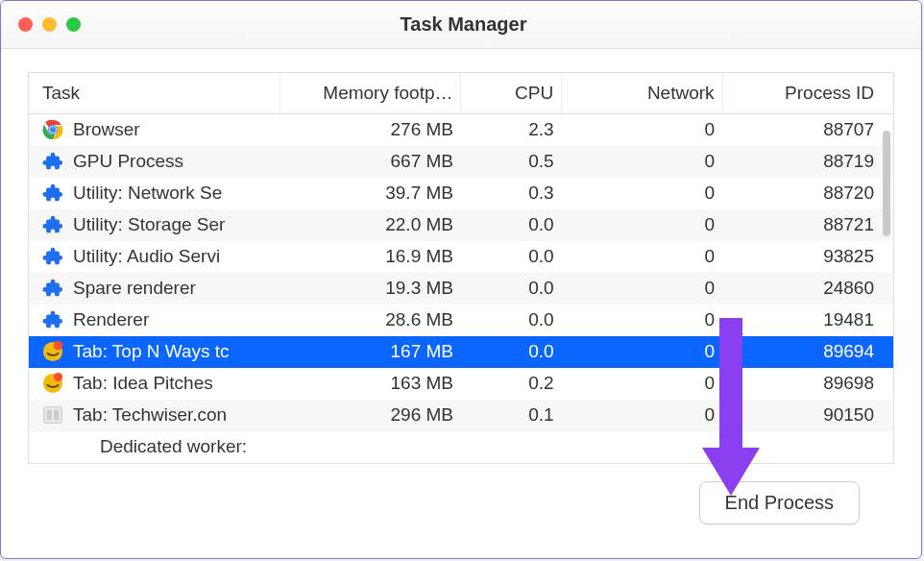 The image size is (924, 561). What do you see at coordinates (511, 131) in the screenshot?
I see `cell-cpu: 2.3` at bounding box center [511, 131].